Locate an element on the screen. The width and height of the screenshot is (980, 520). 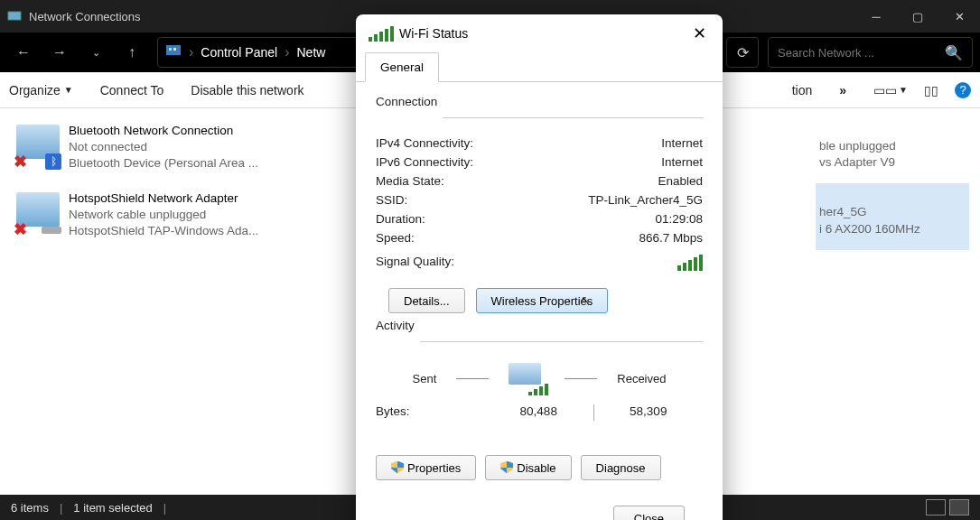
tab-general: General is located at coordinates (402, 67).